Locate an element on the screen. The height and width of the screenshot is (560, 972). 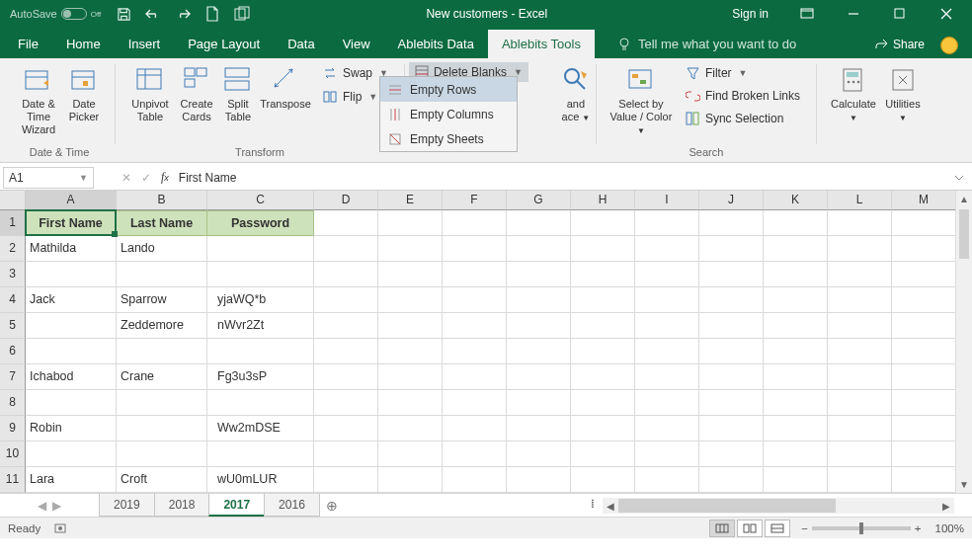
sheet-tab: 2019 is located at coordinates (126, 506).